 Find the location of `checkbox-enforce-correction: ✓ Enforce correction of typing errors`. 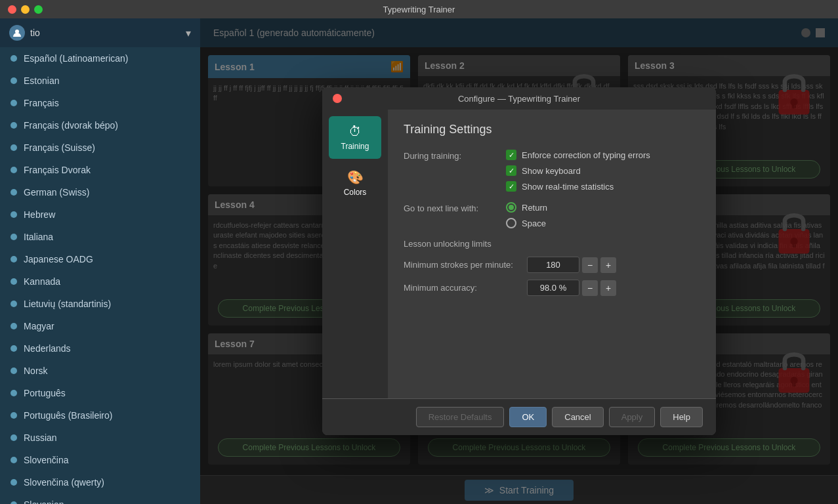

checkbox-enforce-correction: ✓ Enforce correction of typing errors is located at coordinates (578, 155).